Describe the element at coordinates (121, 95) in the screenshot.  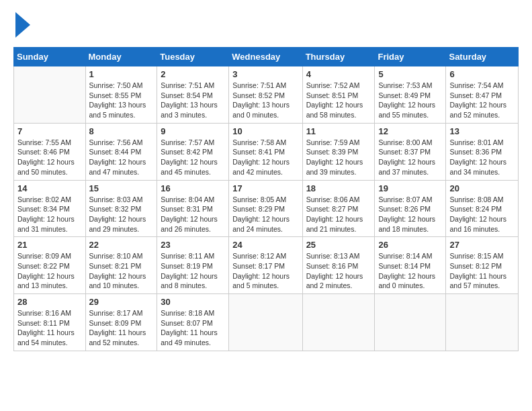
I see `calendar-cell: 1Sunrise: 7:50 AMSunset: 8:55 PMDaylight…` at that location.